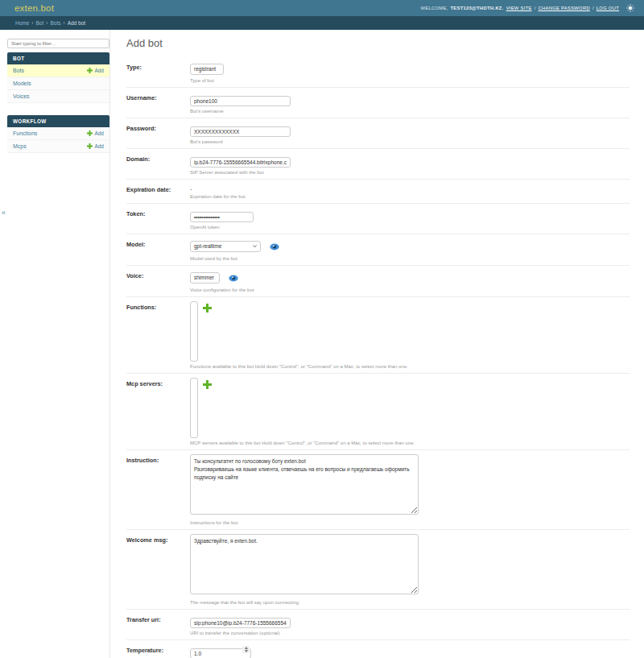  Describe the element at coordinates (246, 651) in the screenshot. I see `step-down-icon` at that location.